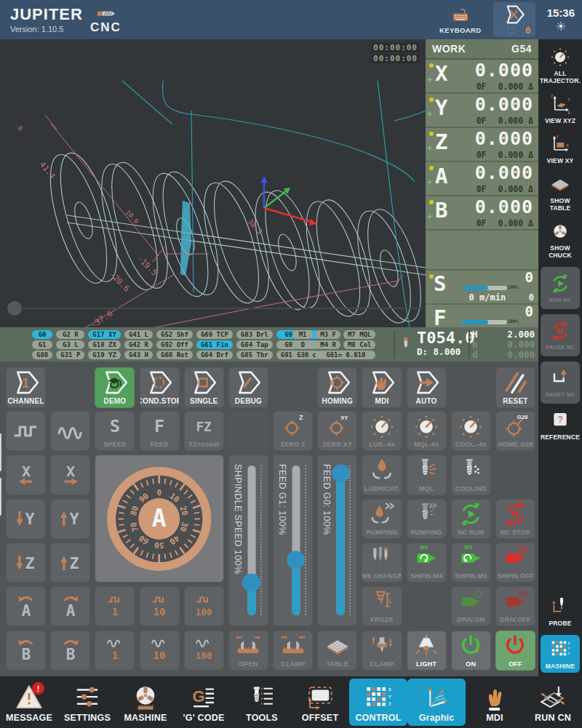  Describe the element at coordinates (426, 650) in the screenshot. I see `light-button: LIGHT` at that location.